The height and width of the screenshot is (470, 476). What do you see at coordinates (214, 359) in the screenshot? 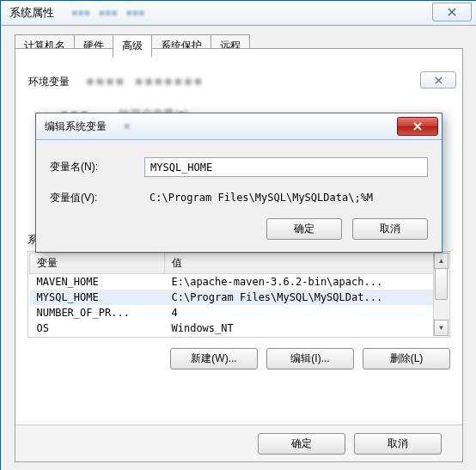
I see `new-button: 新建(W)...` at bounding box center [214, 359].